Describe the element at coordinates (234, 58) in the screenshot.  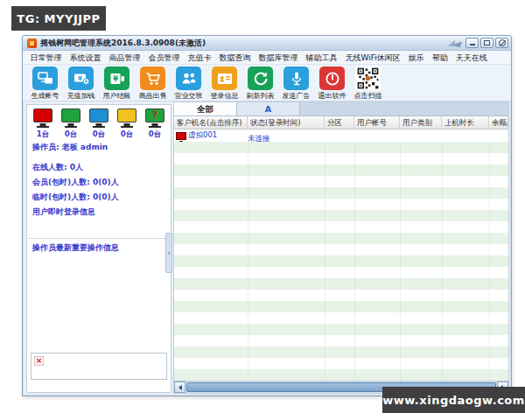
I see `menu-item-data-query: 数据查询` at that location.